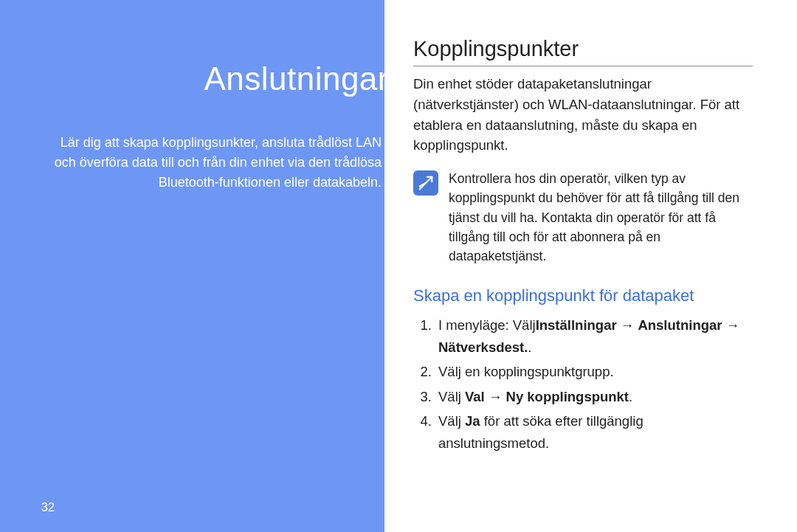 The width and height of the screenshot is (797, 532). I want to click on note-icon, so click(426, 183).